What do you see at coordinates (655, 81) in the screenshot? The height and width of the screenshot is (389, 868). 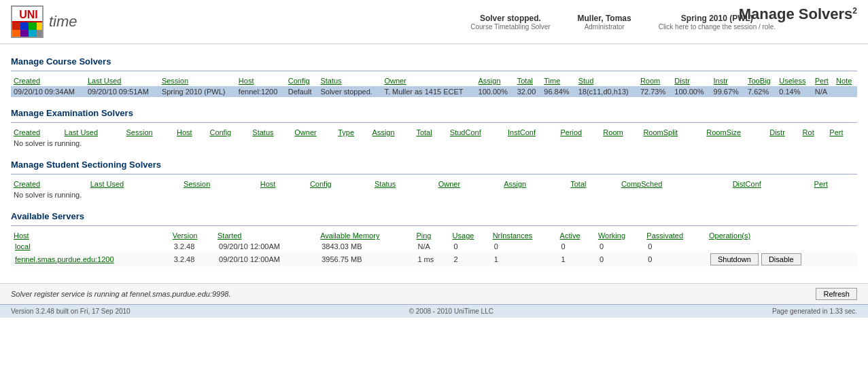 I see `col-room: Room` at bounding box center [655, 81].